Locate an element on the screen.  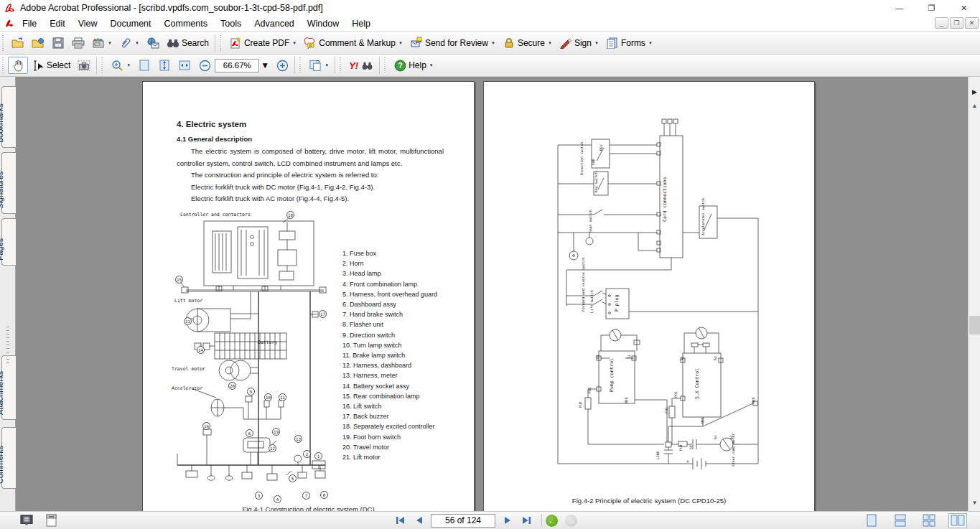
fullscreen-view-icon is located at coordinates (27, 520).